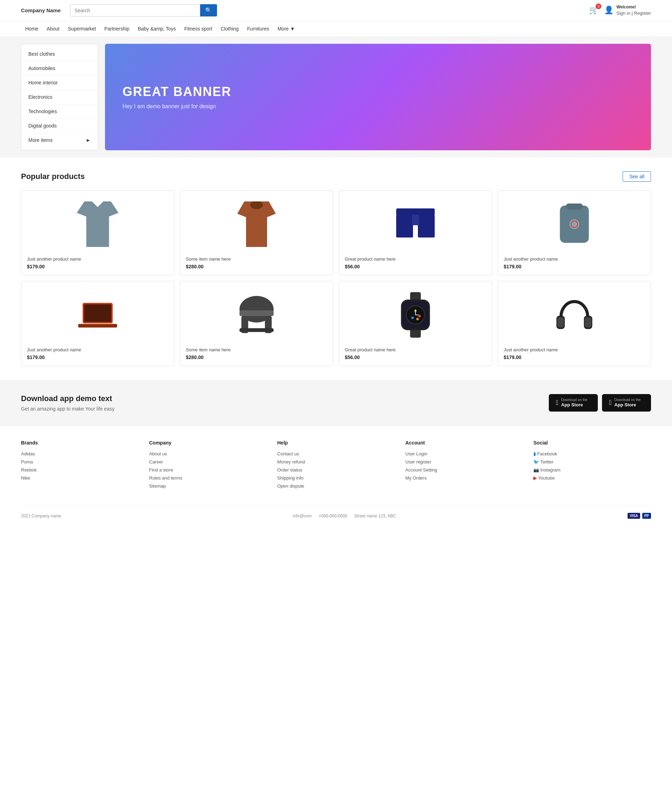 The height and width of the screenshot is (785, 672). What do you see at coordinates (98, 224) in the screenshot?
I see `tshirt-icon` at bounding box center [98, 224].